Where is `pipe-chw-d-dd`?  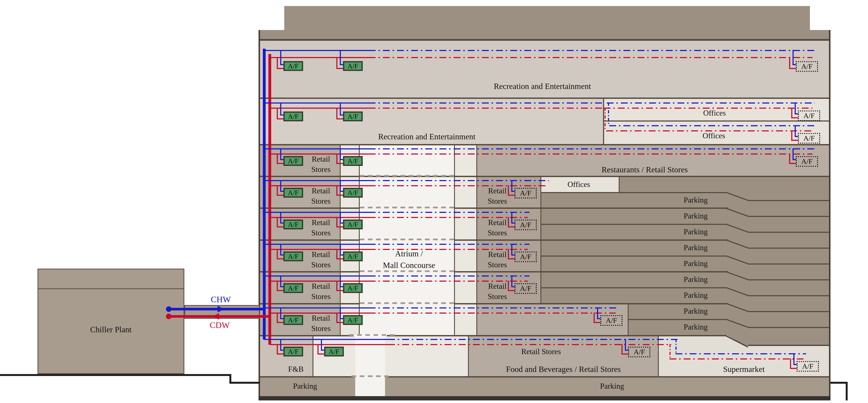
pipe-chw-d-dd is located at coordinates (449, 244).